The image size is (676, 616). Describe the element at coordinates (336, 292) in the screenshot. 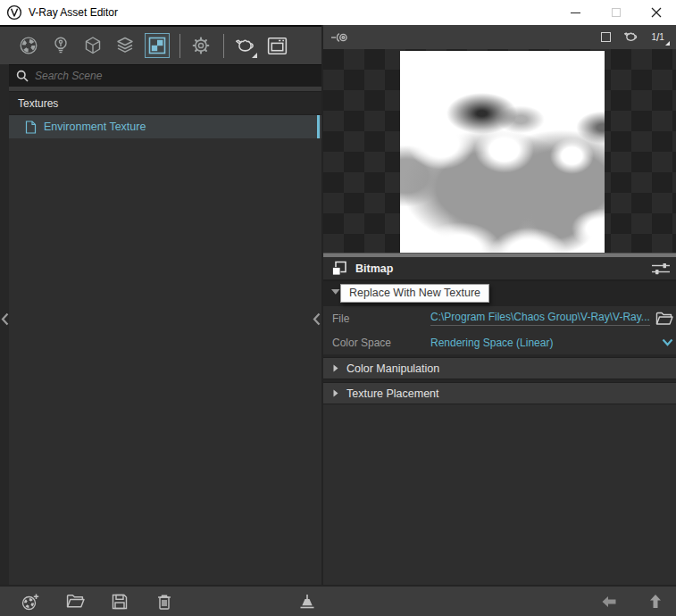

I see `slot-dropdown-icon` at that location.